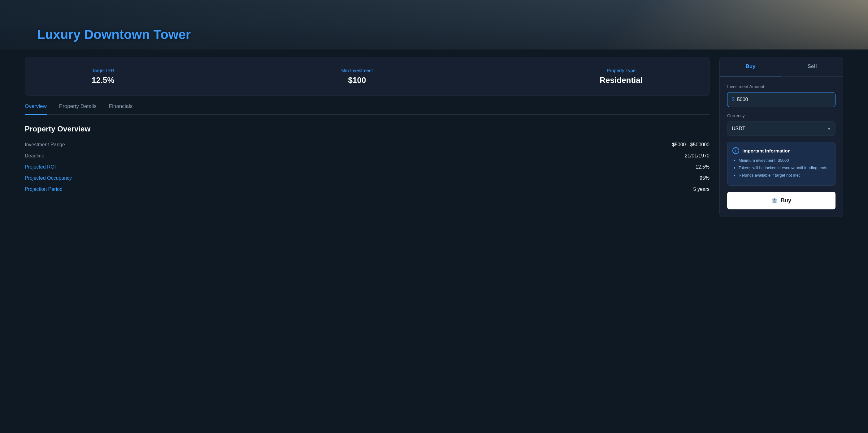 This screenshot has height=433, width=868. I want to click on investment-range-label: Investment Range, so click(45, 145).